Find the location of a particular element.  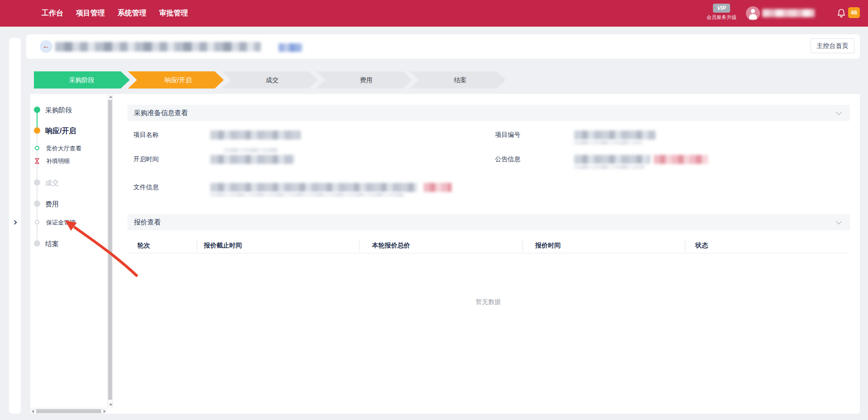

scroll-right-arrow-icon is located at coordinates (105, 411).